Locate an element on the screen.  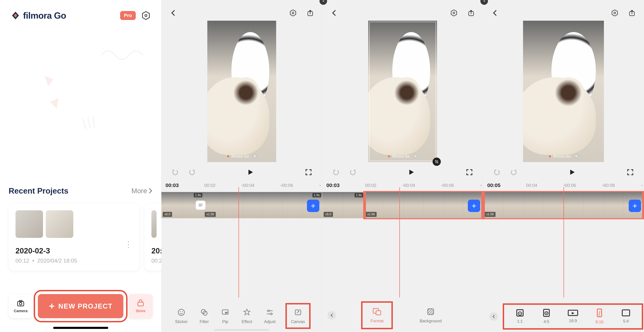
timeline: x1.56 + is located at coordinates (564, 205).